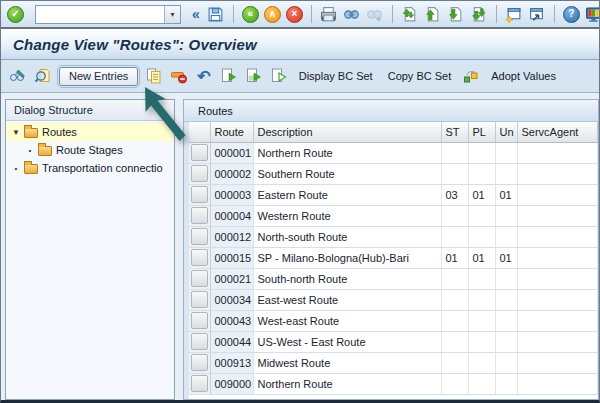  I want to click on route-cell: 009000, so click(232, 384).